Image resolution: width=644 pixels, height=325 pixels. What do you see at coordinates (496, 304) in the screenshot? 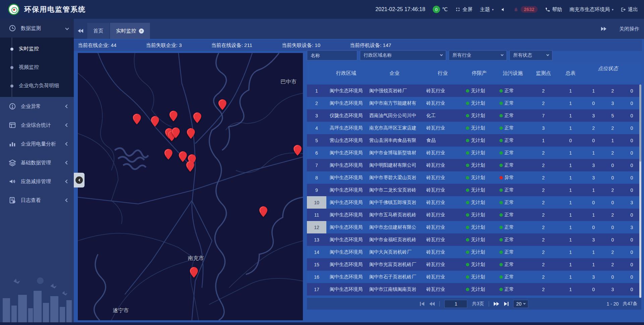
I see `next-page-button` at bounding box center [496, 304].